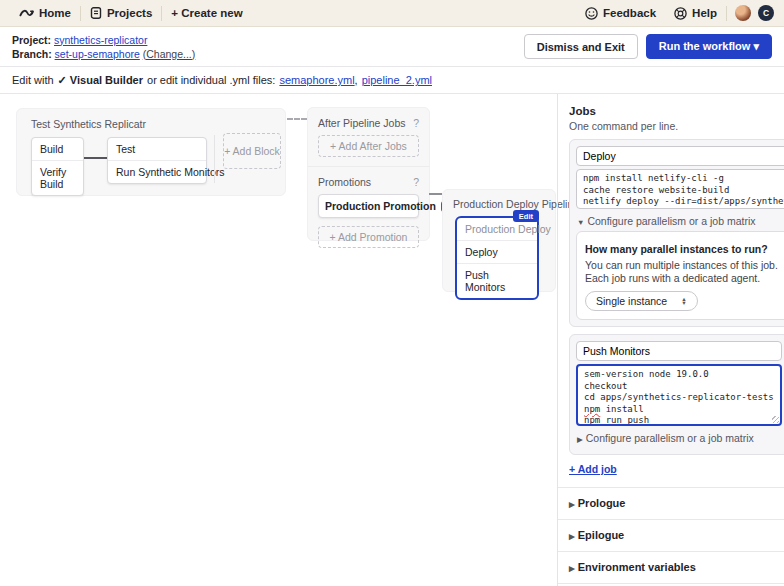 The height and width of the screenshot is (586, 784). I want to click on add-block-button: + Add Block, so click(252, 151).